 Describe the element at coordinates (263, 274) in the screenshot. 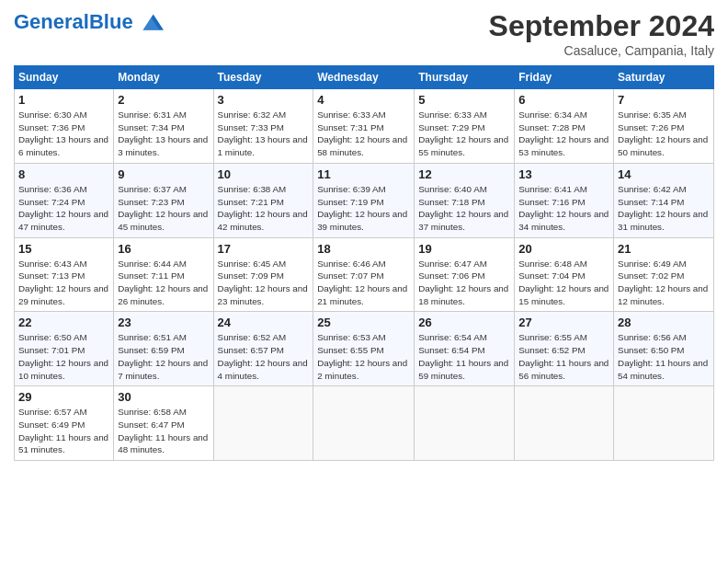

I see `day-cell: 17 Sunrise: 6:45 AMSunset: 7:09 PMDaylig…` at that location.